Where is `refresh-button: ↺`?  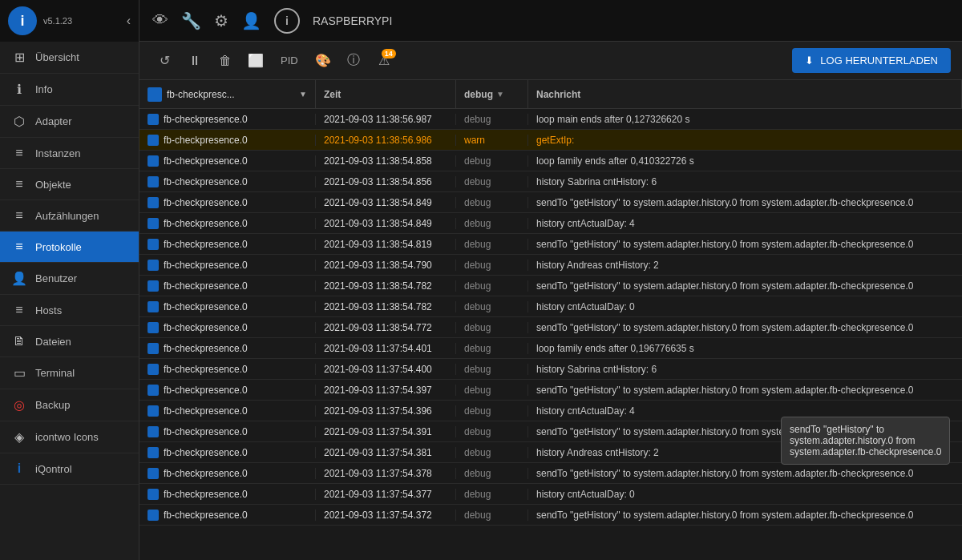
refresh-button: ↺ is located at coordinates (164, 61).